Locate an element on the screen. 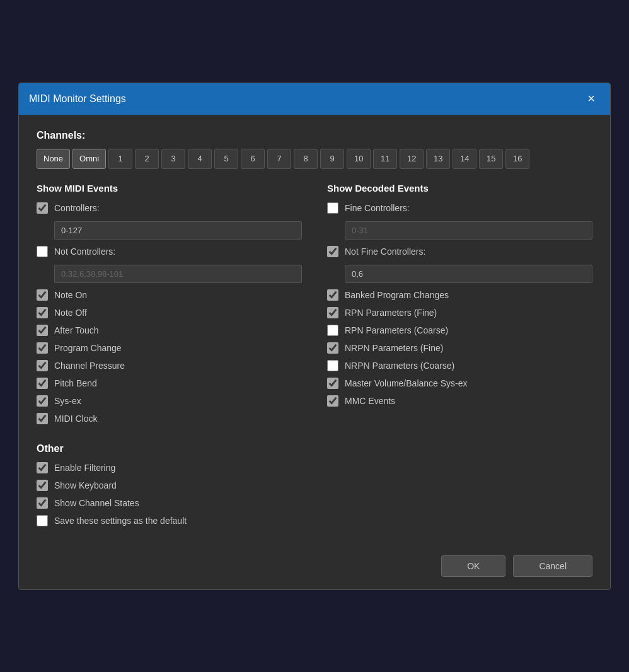 The width and height of the screenshot is (629, 672). channels-row: NoneOmni12345678910111213141516 is located at coordinates (314, 159).